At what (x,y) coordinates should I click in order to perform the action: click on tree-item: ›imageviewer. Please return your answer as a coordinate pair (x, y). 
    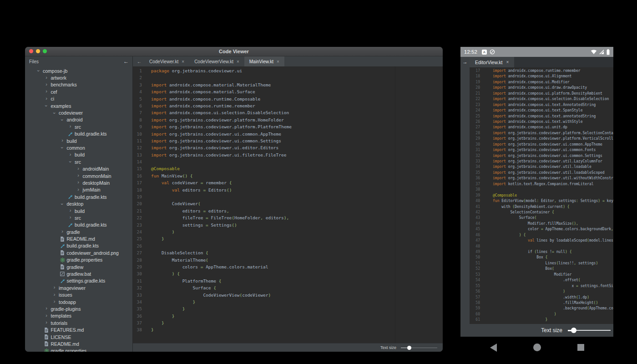
    Looking at the image, I should click on (79, 288).